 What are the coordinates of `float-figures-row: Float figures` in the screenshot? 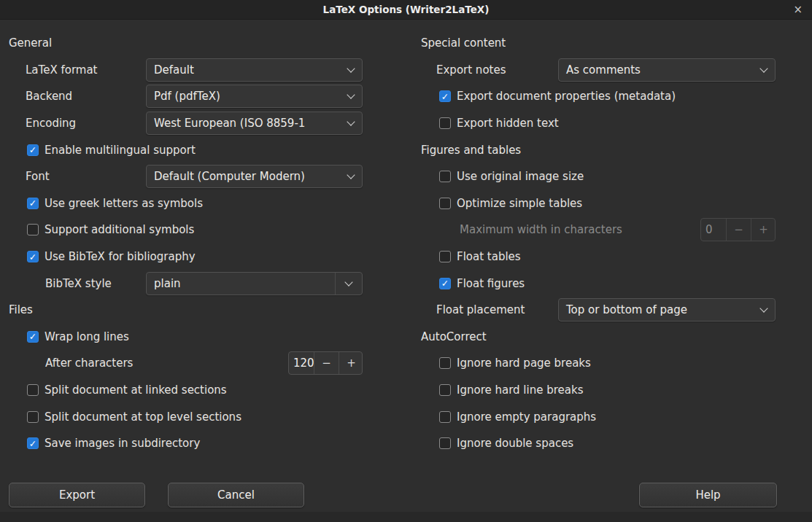 It's located at (607, 283).